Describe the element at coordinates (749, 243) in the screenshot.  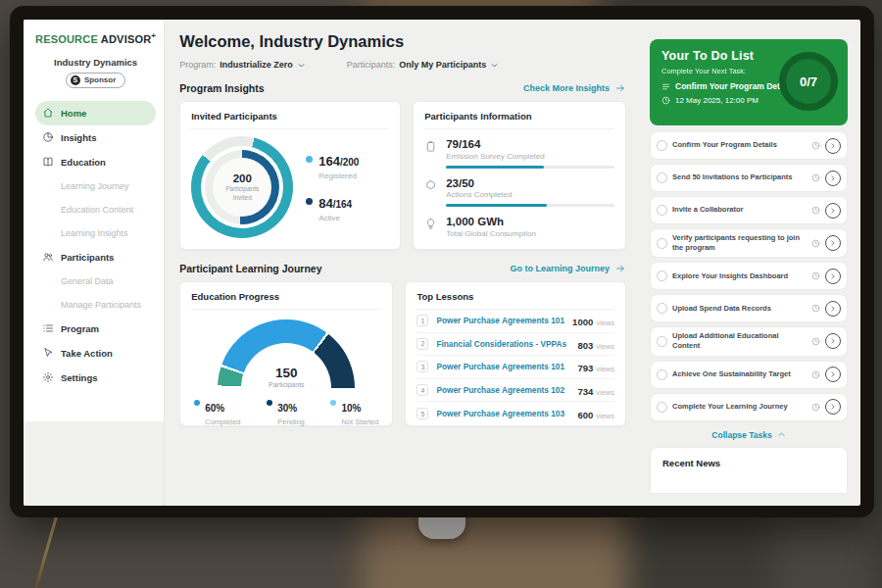
I see `task-verify-participants: Verify participants requesting to join t…` at that location.